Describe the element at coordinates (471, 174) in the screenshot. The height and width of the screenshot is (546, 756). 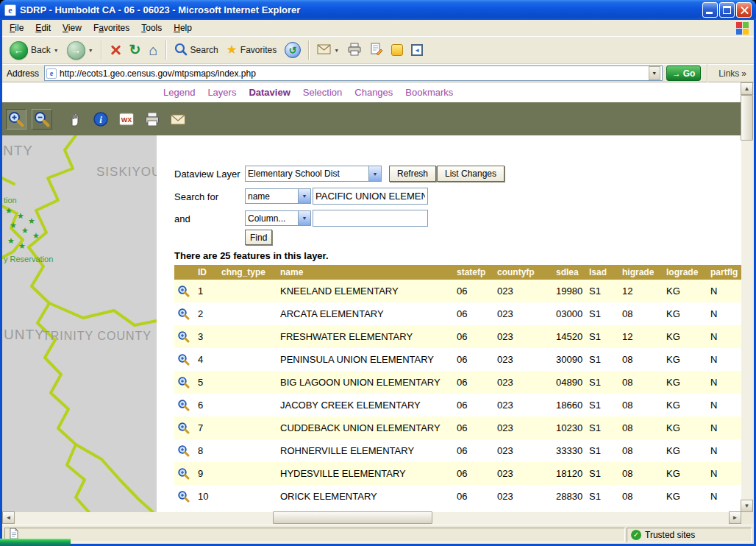
I see `list-changes-button: List Changes` at that location.